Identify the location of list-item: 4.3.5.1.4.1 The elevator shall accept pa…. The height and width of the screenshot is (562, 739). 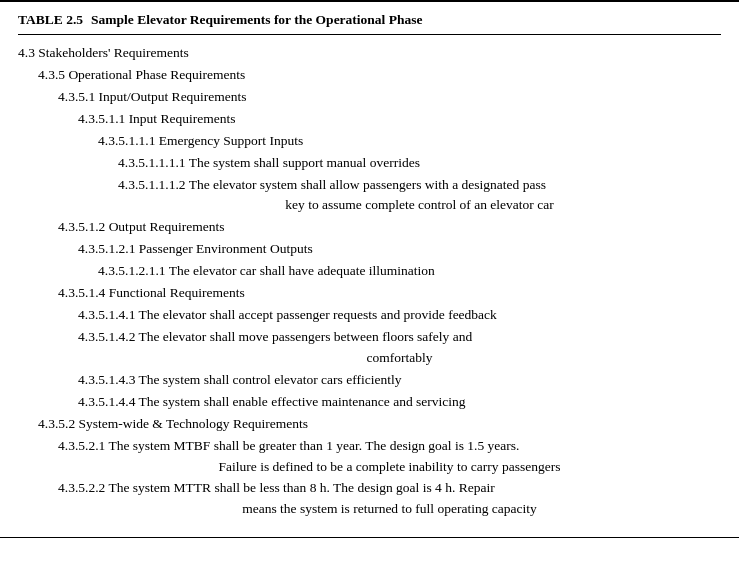
(400, 316).